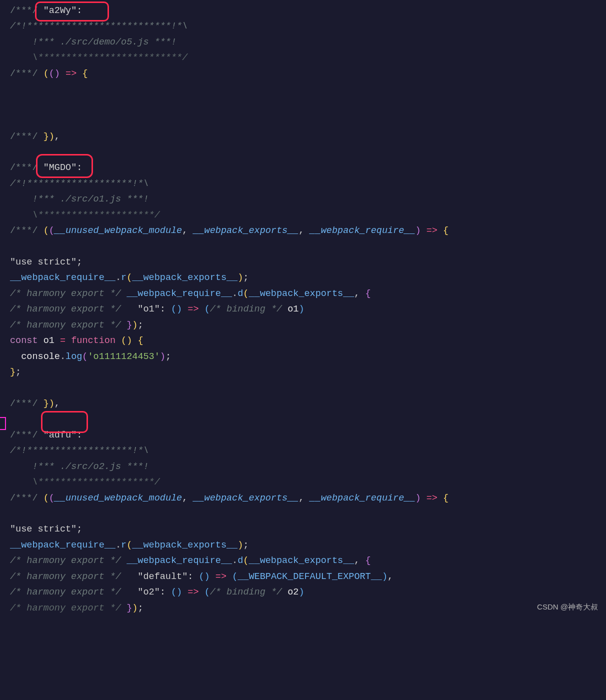 This screenshot has width=606, height=700. Describe the element at coordinates (85, 199) in the screenshot. I see `banner-line: !*** ./src/o1.js ***!` at that location.